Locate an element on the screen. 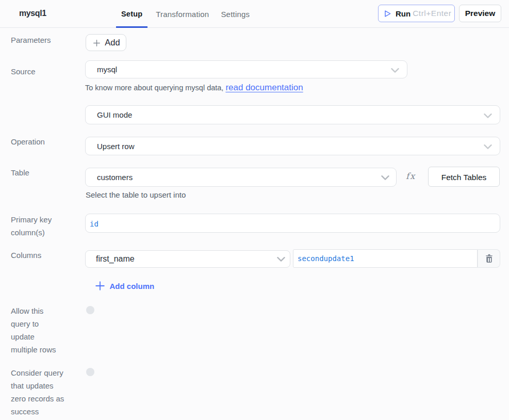  fetch-tables-button: Fetch Tables is located at coordinates (464, 176).